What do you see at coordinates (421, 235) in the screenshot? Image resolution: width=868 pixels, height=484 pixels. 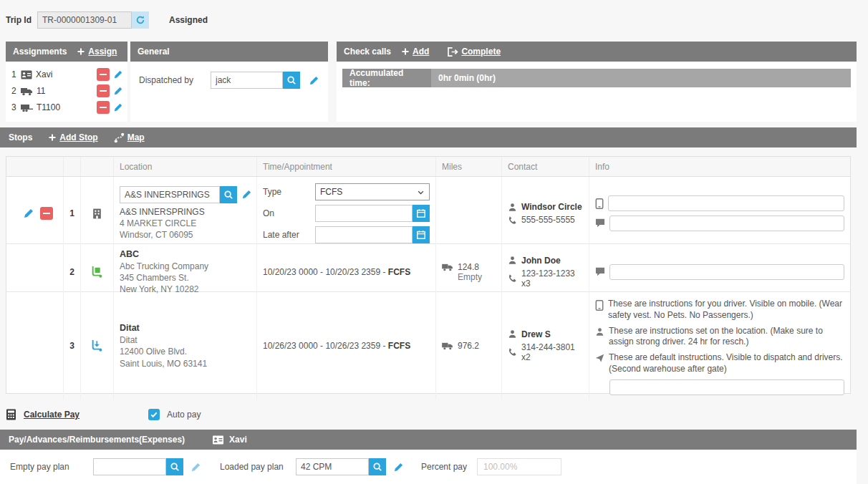 I see `late-after-calendar-button` at bounding box center [421, 235].